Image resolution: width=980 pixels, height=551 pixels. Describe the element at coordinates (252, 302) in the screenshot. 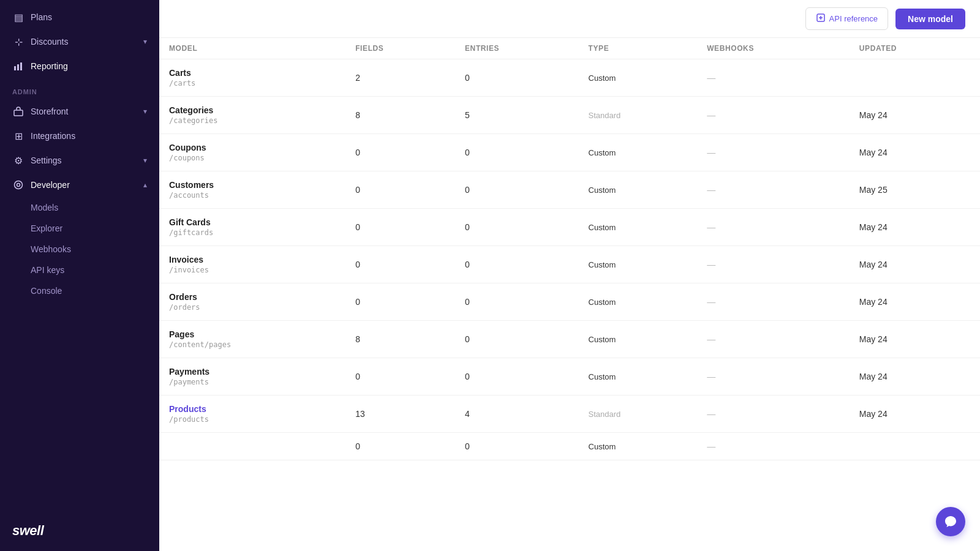

I see `cell-model-name: Orders /orders` at that location.